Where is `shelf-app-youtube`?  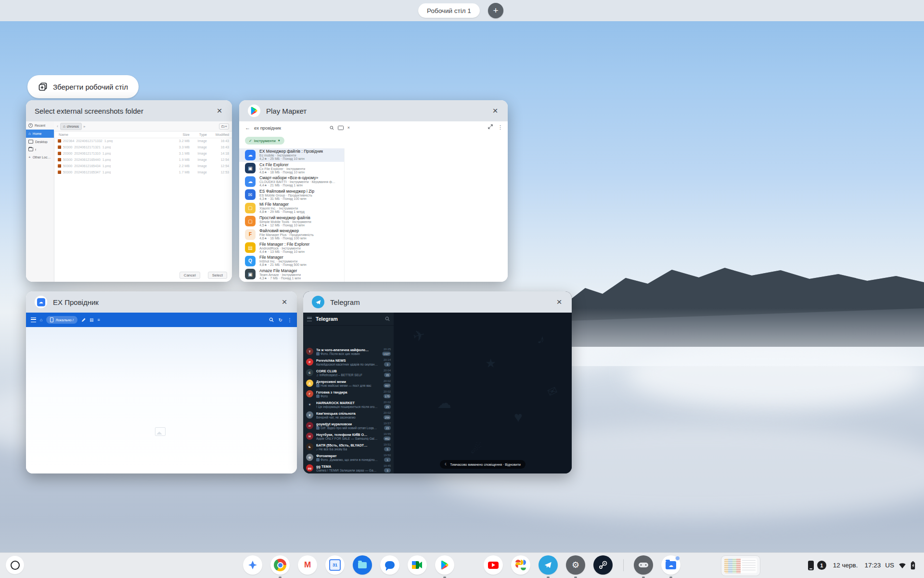 shelf-app-youtube is located at coordinates (493, 565).